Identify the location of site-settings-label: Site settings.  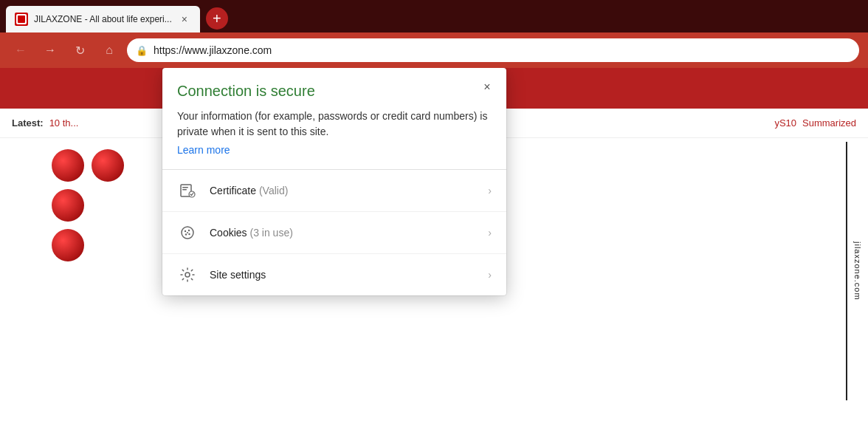
(238, 275).